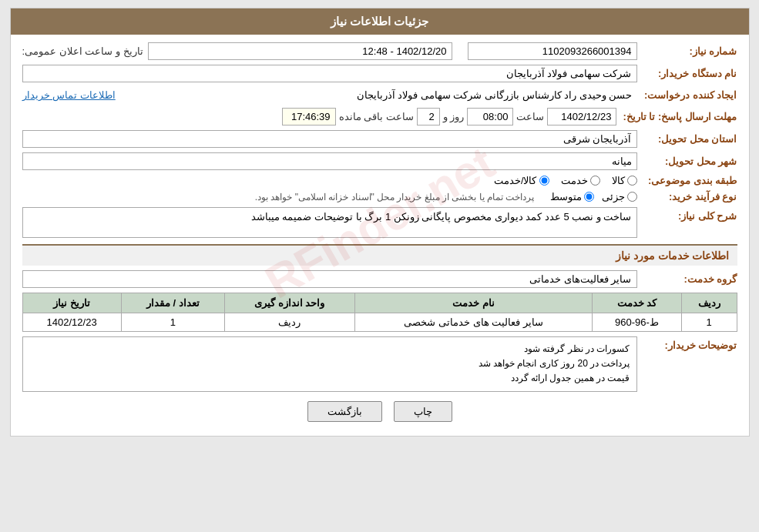 The image size is (759, 532). I want to click on deadline-days-value: 2, so click(428, 117).